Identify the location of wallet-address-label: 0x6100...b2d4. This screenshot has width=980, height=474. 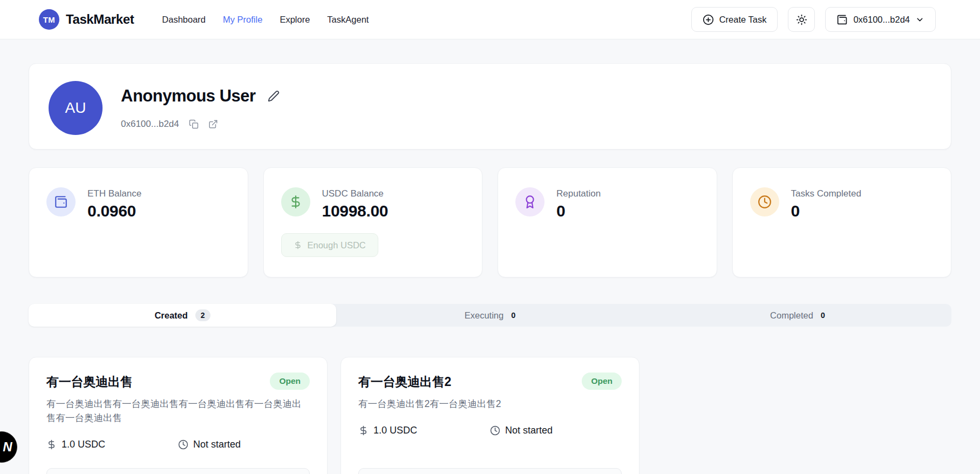
(882, 19).